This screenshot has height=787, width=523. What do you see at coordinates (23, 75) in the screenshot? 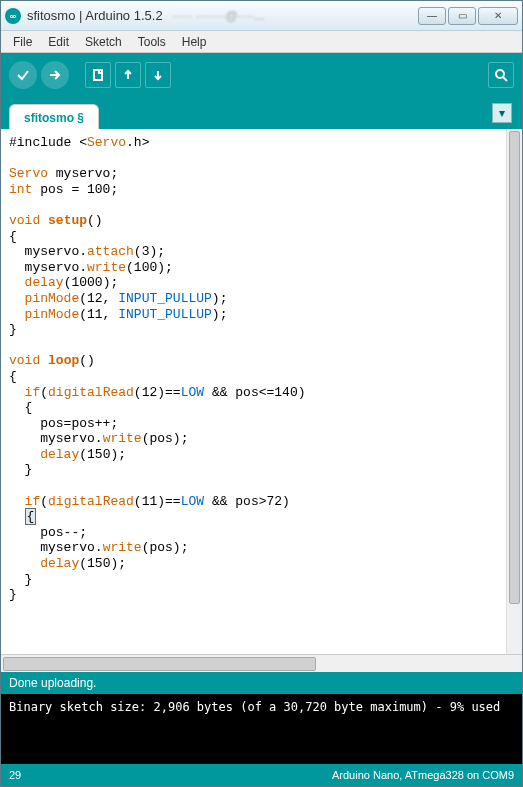
I see `verify-button` at bounding box center [23, 75].